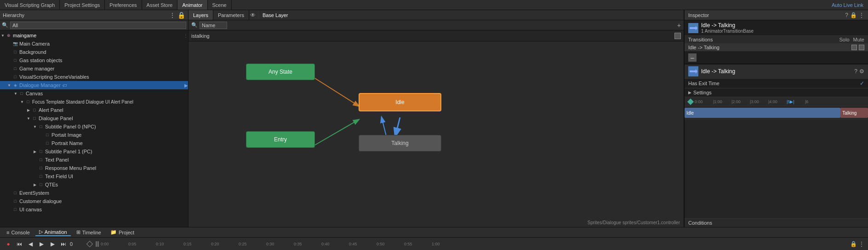 This screenshot has height=250, width=868. I want to click on dialogue-panel-icon: □, so click(34, 118).